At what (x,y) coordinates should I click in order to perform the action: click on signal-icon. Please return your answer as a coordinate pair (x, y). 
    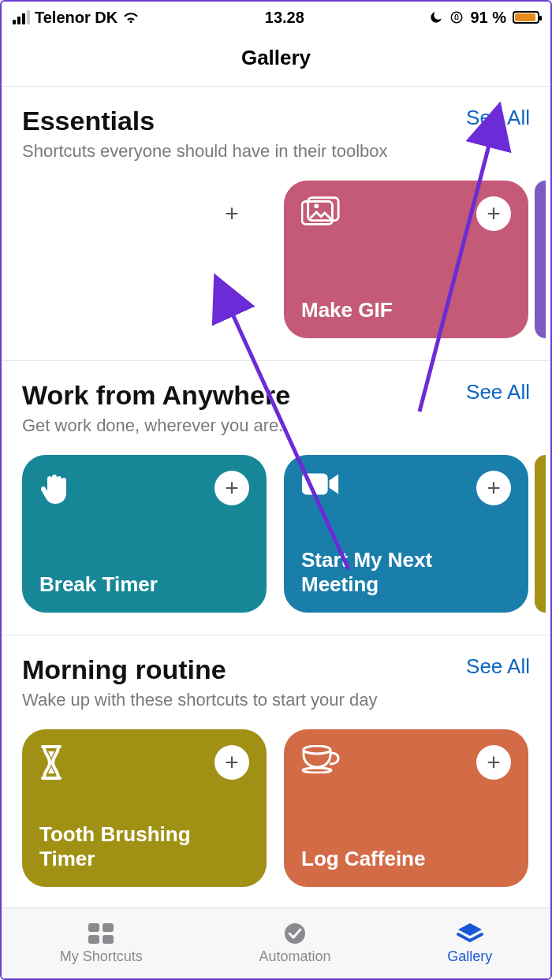
    Looking at the image, I should click on (21, 17).